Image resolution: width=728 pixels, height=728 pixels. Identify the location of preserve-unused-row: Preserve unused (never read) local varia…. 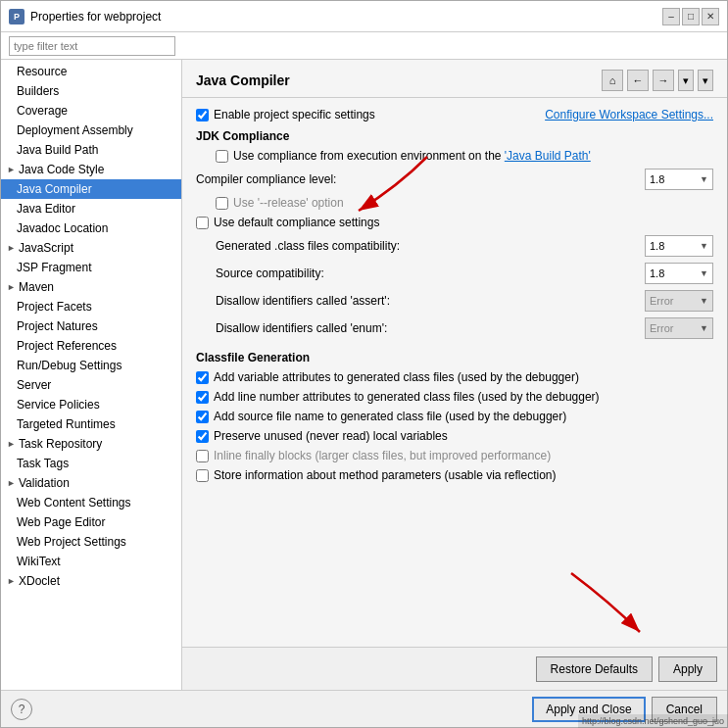
(455, 436).